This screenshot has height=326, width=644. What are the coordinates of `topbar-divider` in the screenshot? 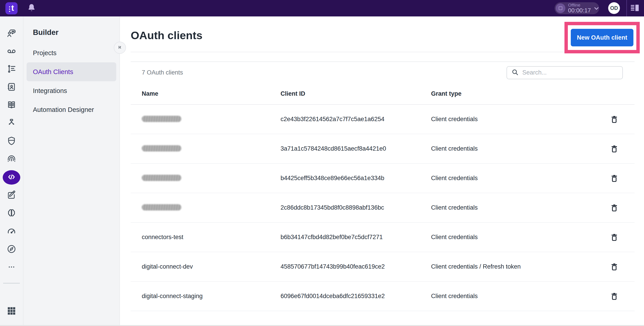 It's located at (626, 8).